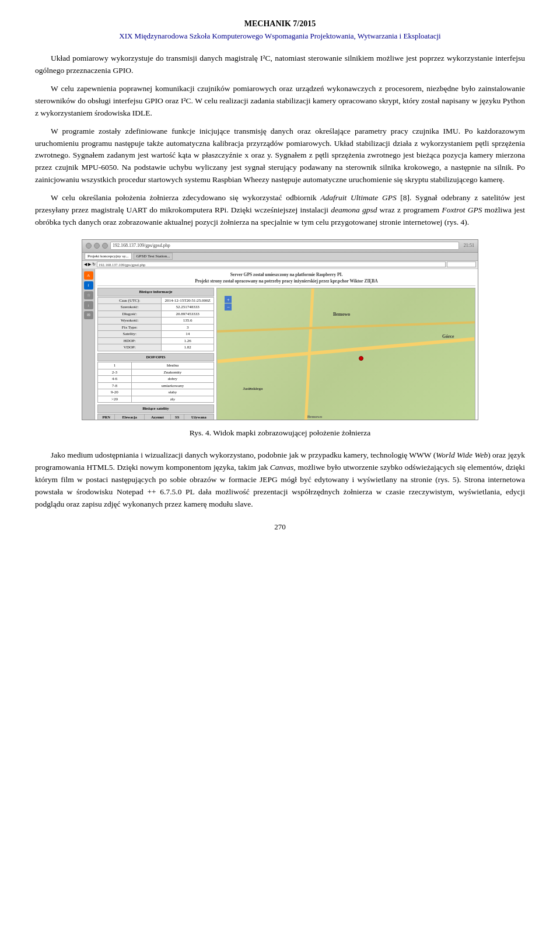  What do you see at coordinates (85, 265) in the screenshot?
I see `back-icon: ◀` at bounding box center [85, 265].